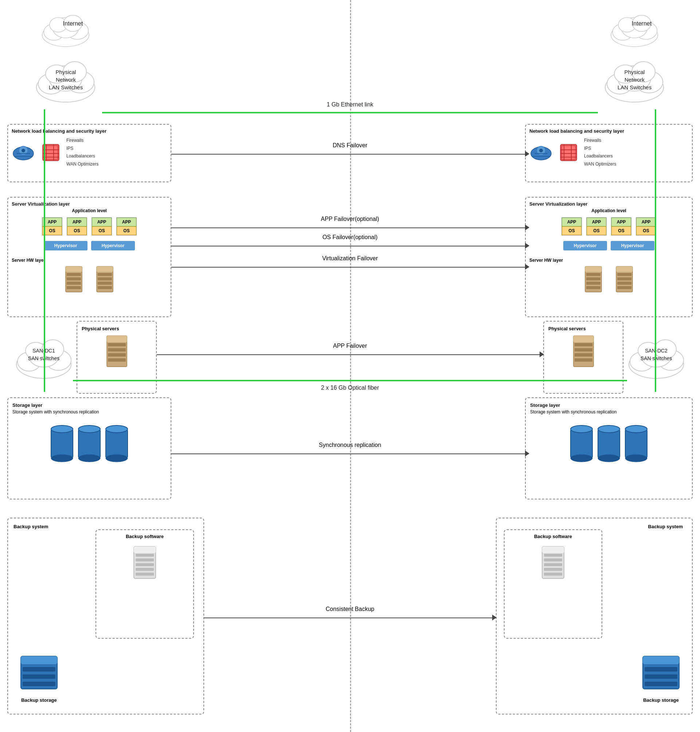 The image size is (700, 732). I want to click on right-app-os-4: APP OS, so click(646, 226).